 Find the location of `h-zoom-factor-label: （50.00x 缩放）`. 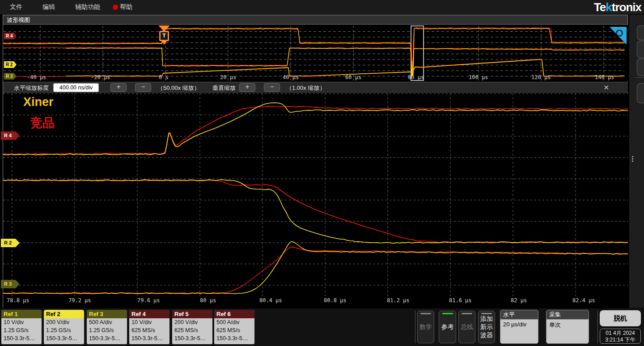

h-zoom-factor-label: （50.00x 缩放） is located at coordinates (179, 88).